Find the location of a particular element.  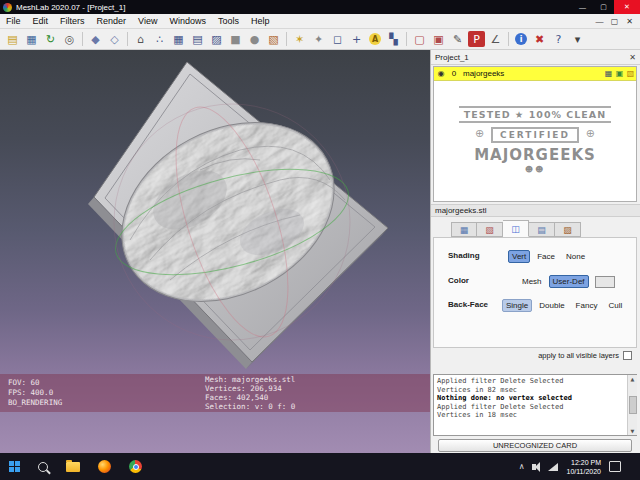

shading-option-vert: Vert is located at coordinates (519, 256).